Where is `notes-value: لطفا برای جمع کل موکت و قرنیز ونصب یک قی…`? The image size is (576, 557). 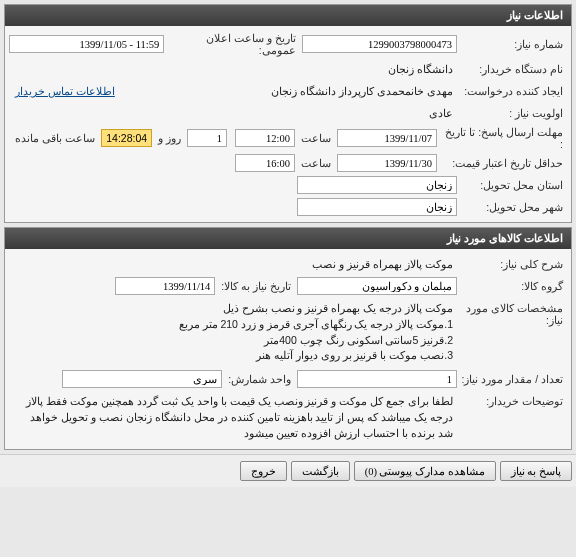
notes-value: لطفا برای جمع کل موکت و قرنیز ونصب یک قی… is located at coordinates (233, 418).